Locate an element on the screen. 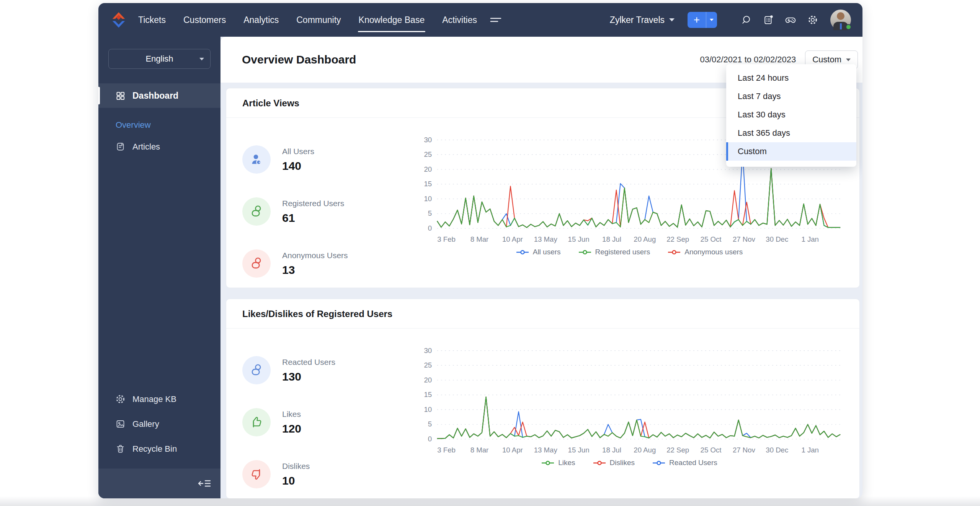 The image size is (980, 506). menu-item-last-30-days: Last 30 days is located at coordinates (791, 115).